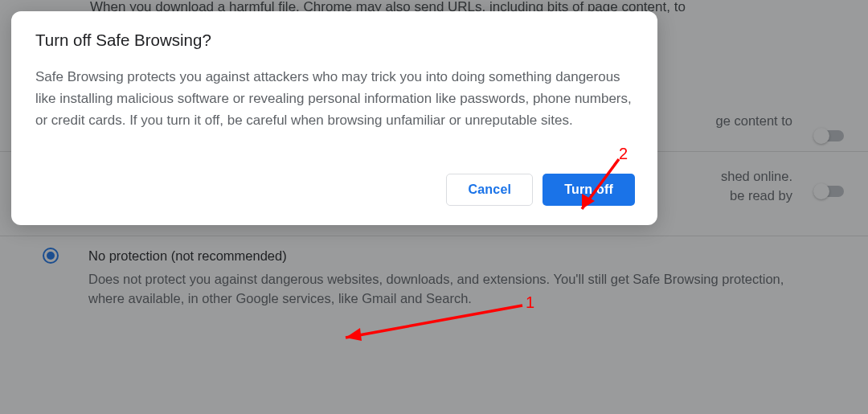  Describe the element at coordinates (335, 99) in the screenshot. I see `dialog-body: Safe Browsing protects you against attac…` at that location.